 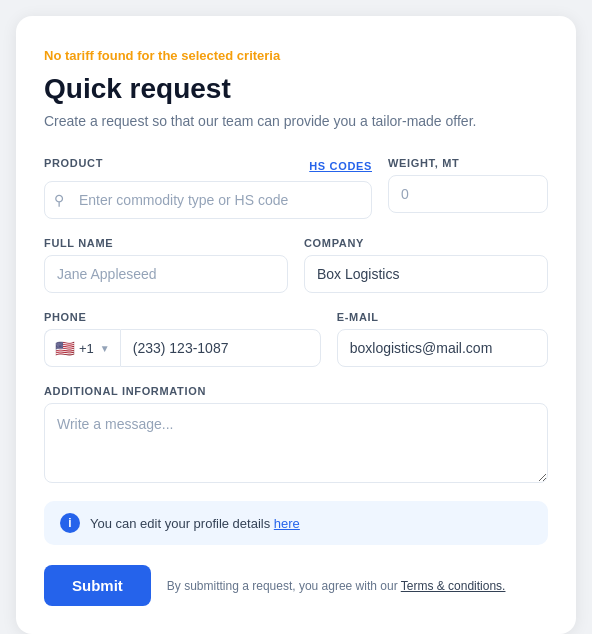 I want to click on terms-text: By submitting a request, you agree with …, so click(x=336, y=586).